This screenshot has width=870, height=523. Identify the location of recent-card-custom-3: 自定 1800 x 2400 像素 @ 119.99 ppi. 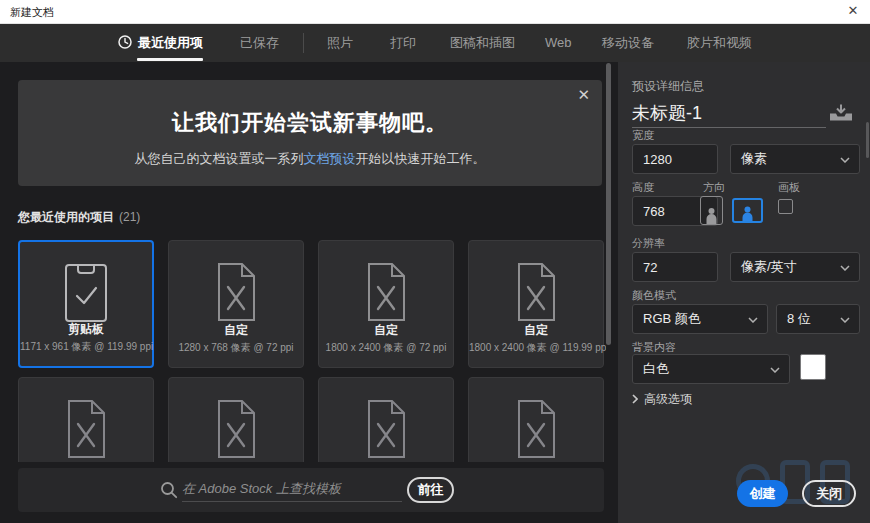
(536, 304).